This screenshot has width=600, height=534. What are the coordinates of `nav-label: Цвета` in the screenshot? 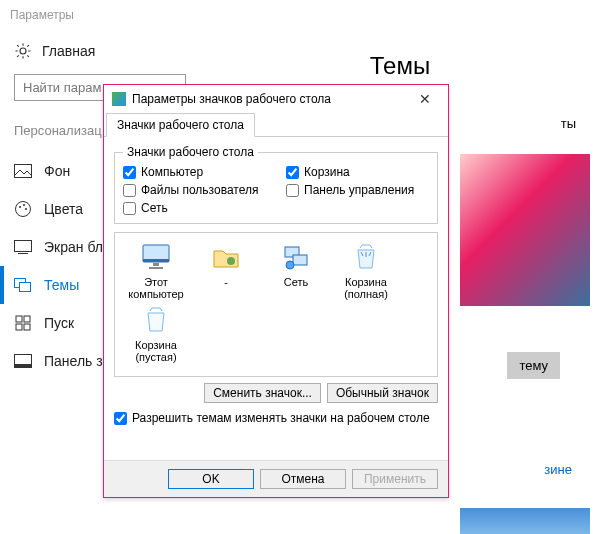 It's located at (64, 209).